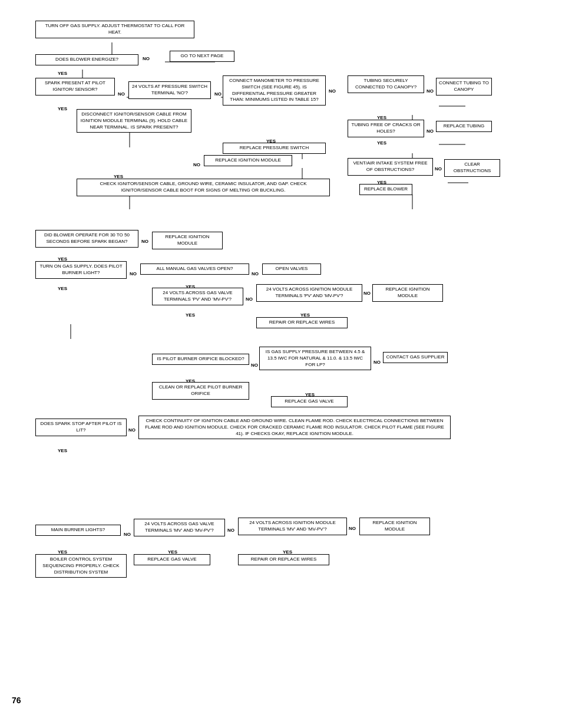  I want to click on open-valves-node: OPEN VALVES, so click(292, 269).